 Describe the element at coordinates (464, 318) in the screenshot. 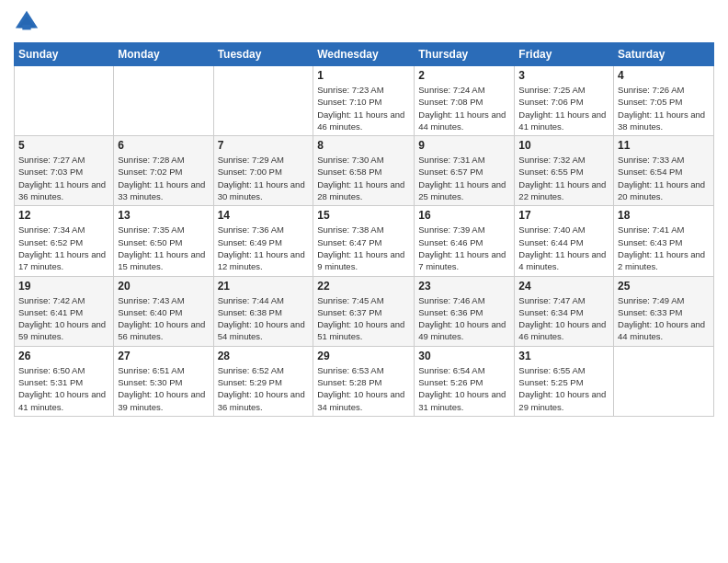

I see `day-info: Sunrise: 7:46 AM Sunset: 6:36 PM Dayligh…` at that location.